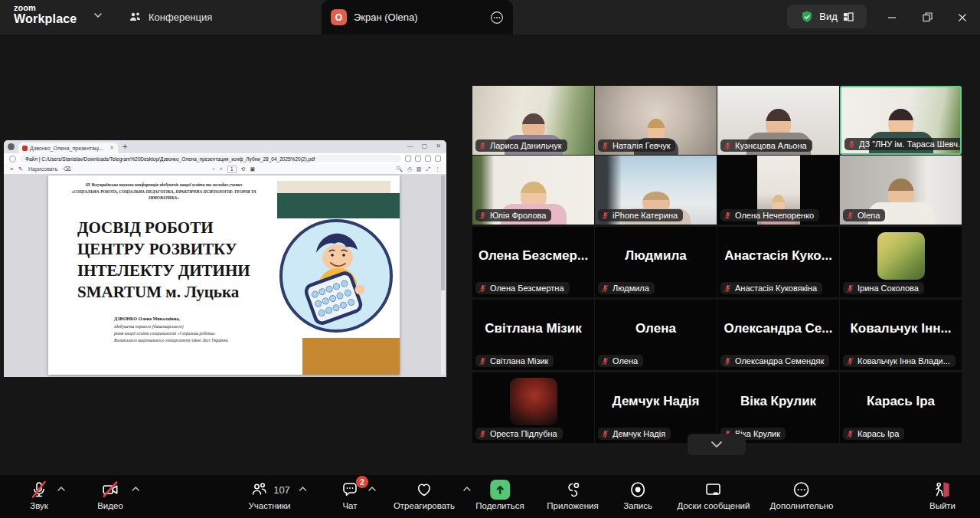  I want to click on toolbar-chat-button: 2 Чат, so click(350, 495).